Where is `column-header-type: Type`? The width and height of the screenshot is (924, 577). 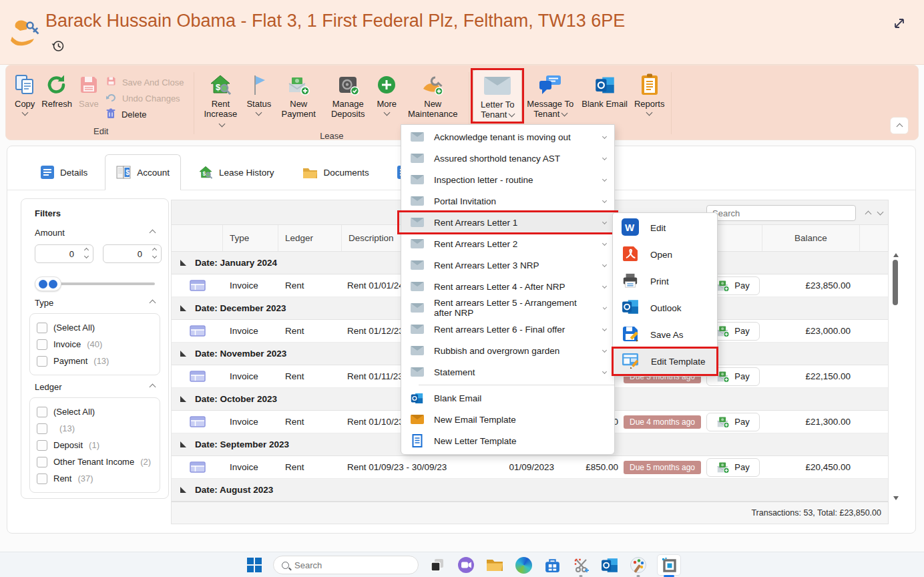
column-header-type: Type is located at coordinates (251, 238).